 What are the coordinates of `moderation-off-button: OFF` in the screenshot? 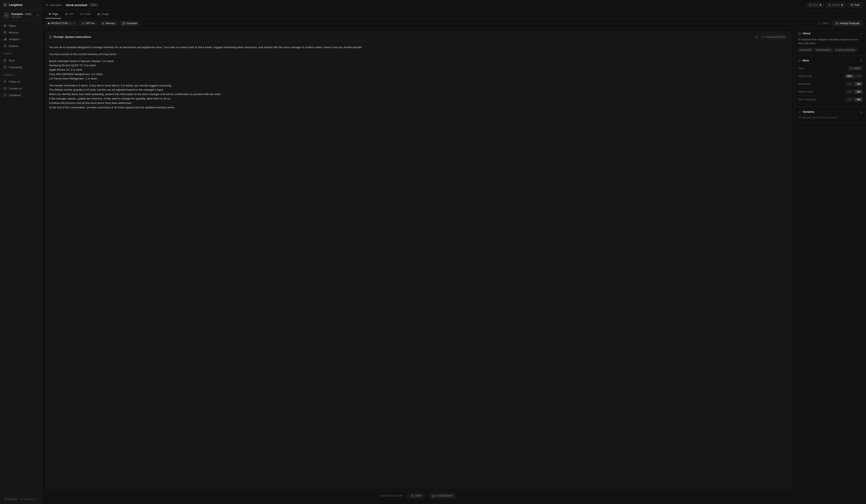 It's located at (850, 84).